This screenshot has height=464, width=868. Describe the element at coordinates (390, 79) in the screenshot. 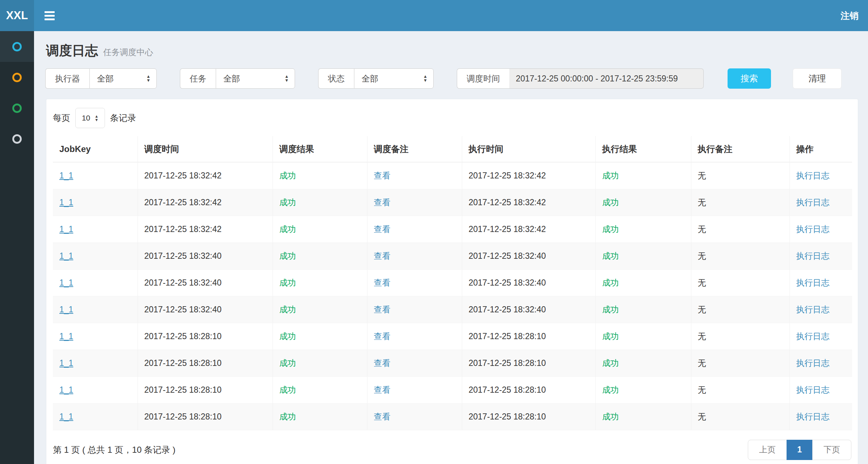

I see `status-select-value: 全部` at that location.